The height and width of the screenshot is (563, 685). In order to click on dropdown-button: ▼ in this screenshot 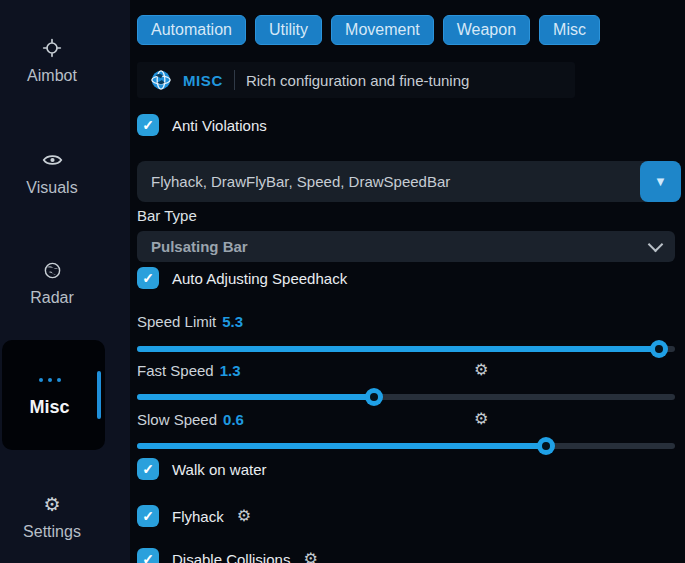, I will do `click(660, 182)`.